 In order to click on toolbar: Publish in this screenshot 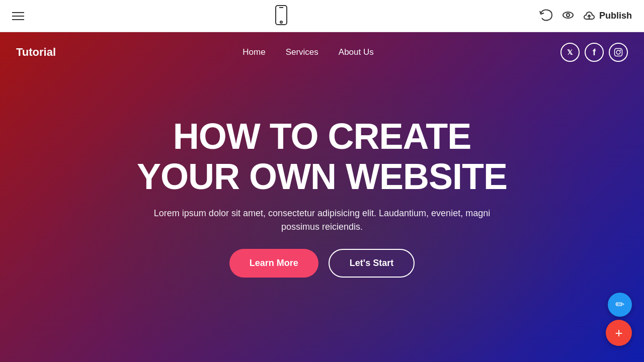, I will do `click(322, 16)`.